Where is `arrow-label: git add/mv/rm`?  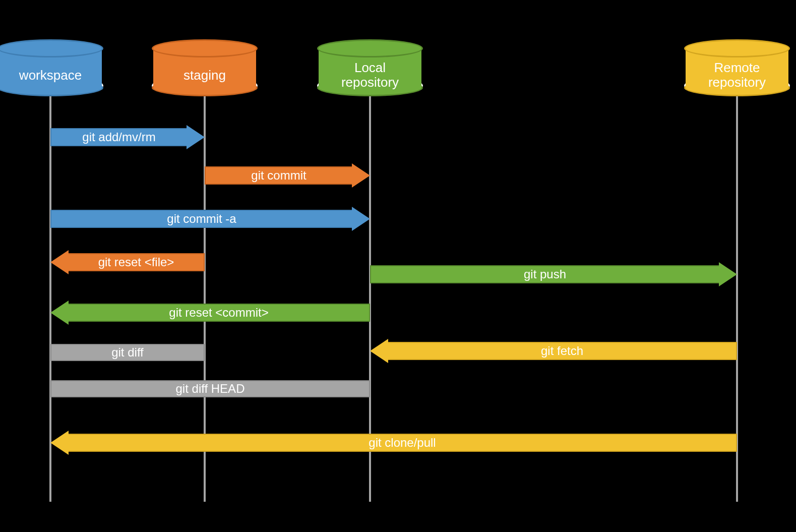
arrow-label: git add/mv/rm is located at coordinates (119, 137).